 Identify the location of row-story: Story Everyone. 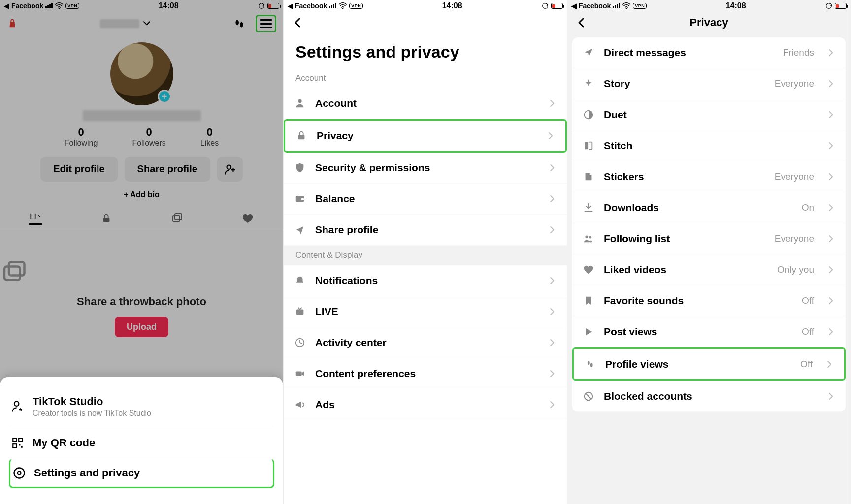
(709, 84).